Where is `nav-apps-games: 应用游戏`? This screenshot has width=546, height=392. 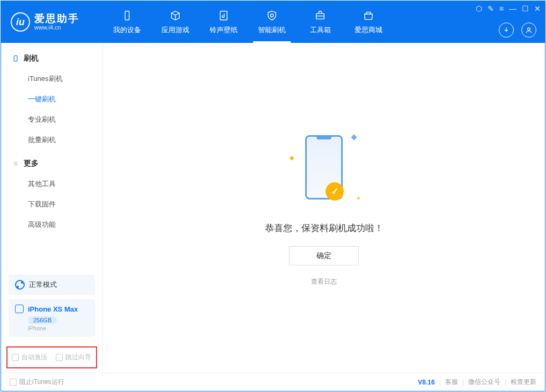
nav-apps-games: 应用游戏 is located at coordinates (175, 22).